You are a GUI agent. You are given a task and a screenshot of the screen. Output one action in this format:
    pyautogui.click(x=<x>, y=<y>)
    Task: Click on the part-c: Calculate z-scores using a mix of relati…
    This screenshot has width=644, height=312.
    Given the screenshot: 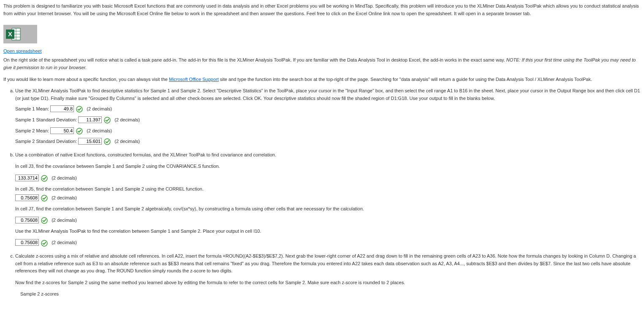 What is the action you would take?
    pyautogui.click(x=328, y=275)
    